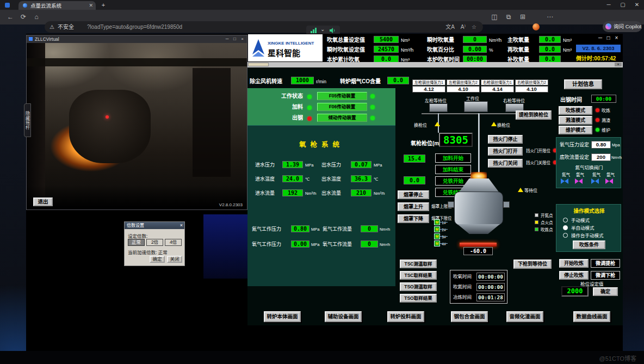 The width and height of the screenshot is (644, 364). What do you see at coordinates (532, 264) in the screenshot?
I see `lower-to-wait-button: 下枪到等待位` at bounding box center [532, 264].